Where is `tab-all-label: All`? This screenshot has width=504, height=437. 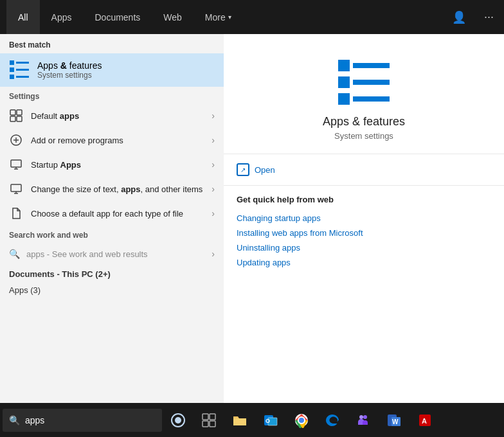
tab-all-label: All is located at coordinates (23, 17).